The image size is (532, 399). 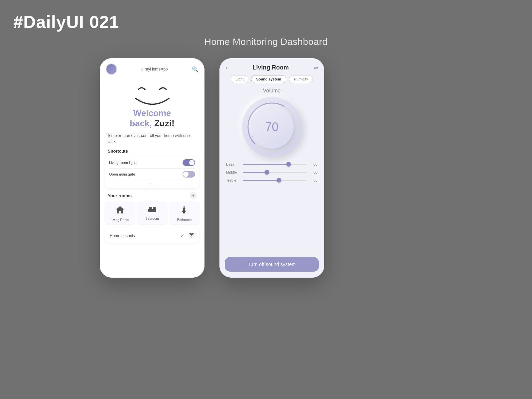 What do you see at coordinates (240, 79) in the screenshot?
I see `tab-light: Light` at bounding box center [240, 79].